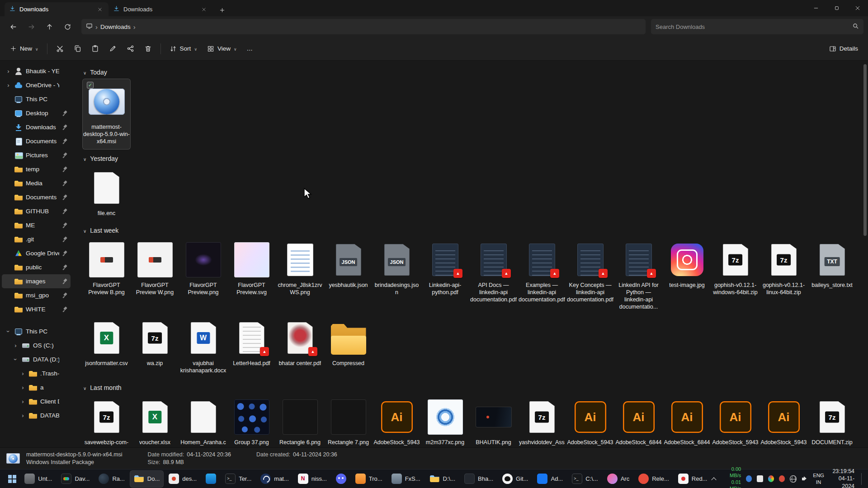 This screenshot has height=488, width=868. What do you see at coordinates (36, 267) in the screenshot?
I see `sidebar-item: public` at bounding box center [36, 267].